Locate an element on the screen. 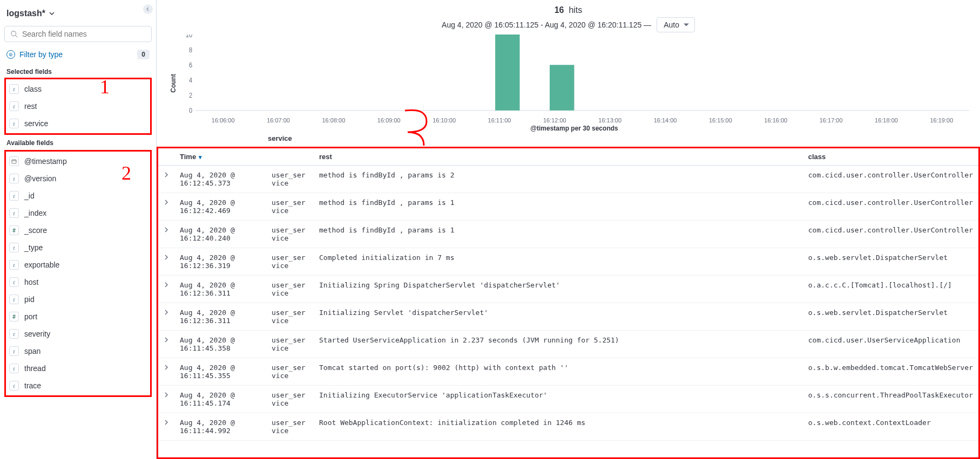 This screenshot has height=459, width=980. table-row: Aug 4, 2020 @ 16:12:36.319 user_service … is located at coordinates (568, 262).